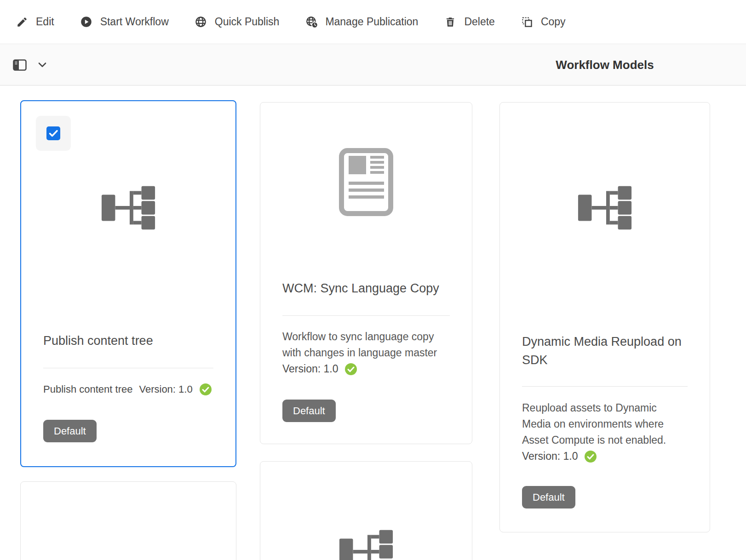 This screenshot has height=560, width=746. Describe the element at coordinates (366, 351) in the screenshot. I see `card-body: WCM: Sync Language Copy Workflow to sync…` at that location.